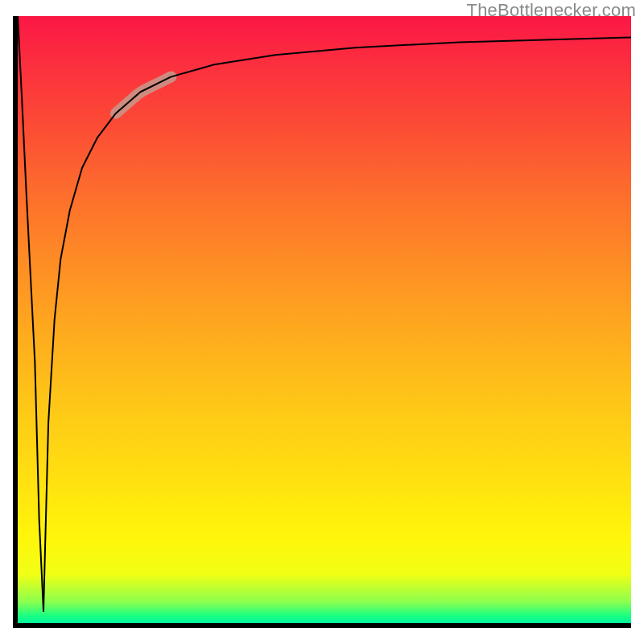  What do you see at coordinates (143, 95) in the screenshot?
I see `highlight-segment` at bounding box center [143, 95].